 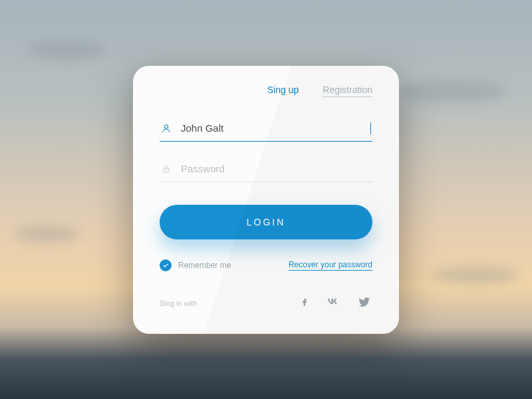 What do you see at coordinates (166, 169) in the screenshot?
I see `lock-icon` at bounding box center [166, 169].